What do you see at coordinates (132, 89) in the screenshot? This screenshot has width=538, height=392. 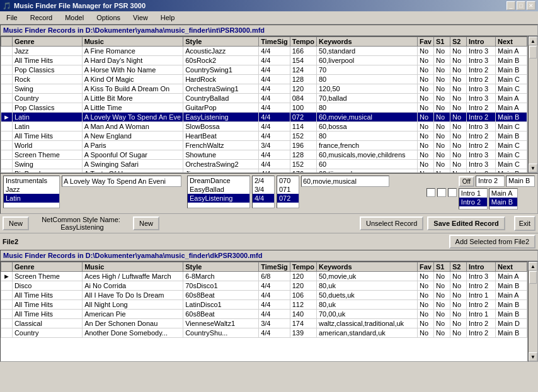 I see `row-music: A Kiss To Build A Dream On` at bounding box center [132, 89].